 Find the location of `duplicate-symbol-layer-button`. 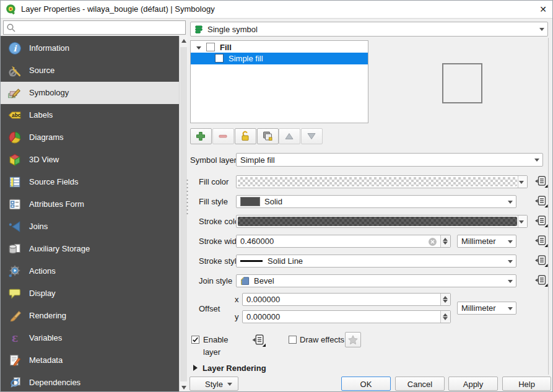

duplicate-symbol-layer-button is located at coordinates (268, 136).